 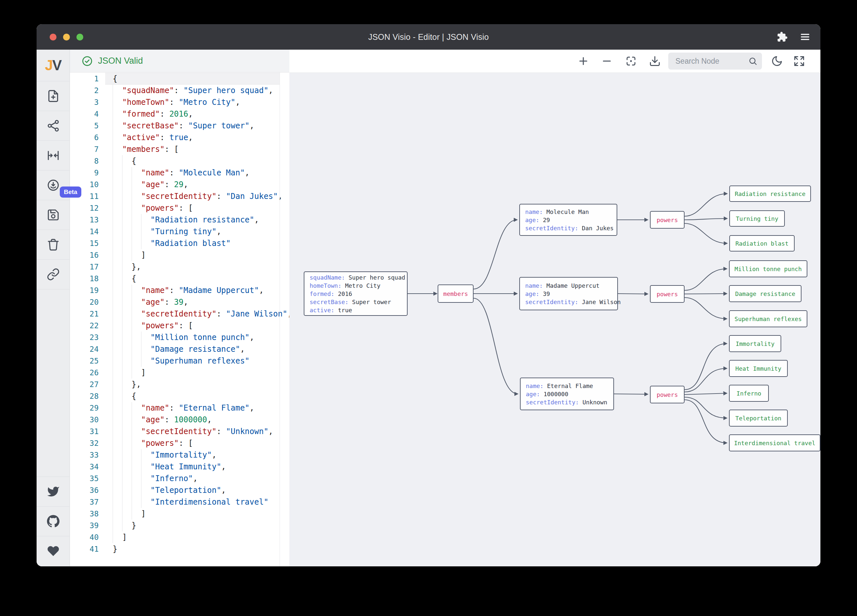 What do you see at coordinates (180, 549) in the screenshot?
I see `editor-line-41: 41}` at bounding box center [180, 549].